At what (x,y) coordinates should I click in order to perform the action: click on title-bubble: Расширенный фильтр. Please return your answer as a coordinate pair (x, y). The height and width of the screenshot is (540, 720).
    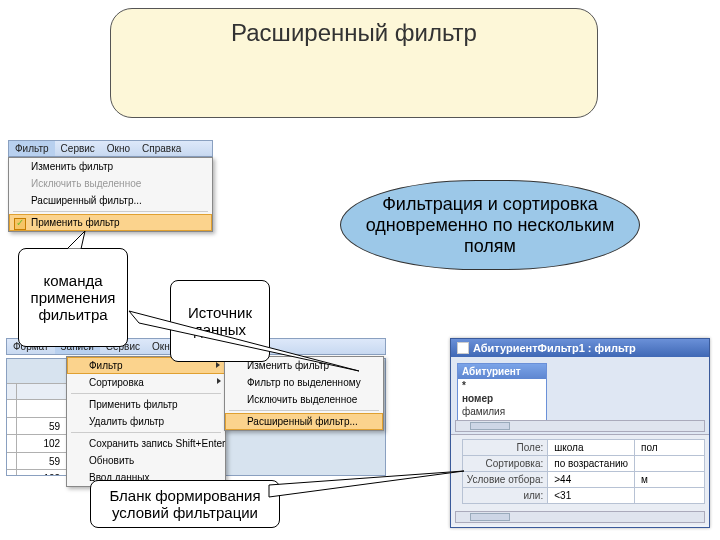
    Looking at the image, I should click on (354, 63).